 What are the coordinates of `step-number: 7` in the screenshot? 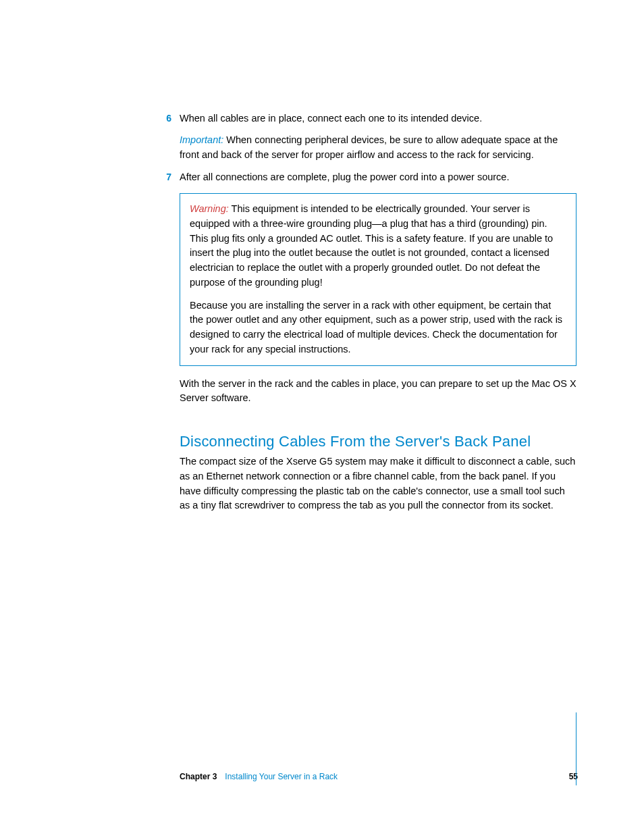 It's located at (171, 178).